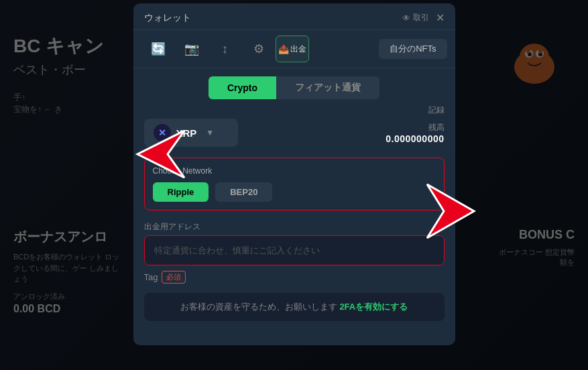  What do you see at coordinates (440, 17) in the screenshot?
I see `close-button: ✕` at bounding box center [440, 17].